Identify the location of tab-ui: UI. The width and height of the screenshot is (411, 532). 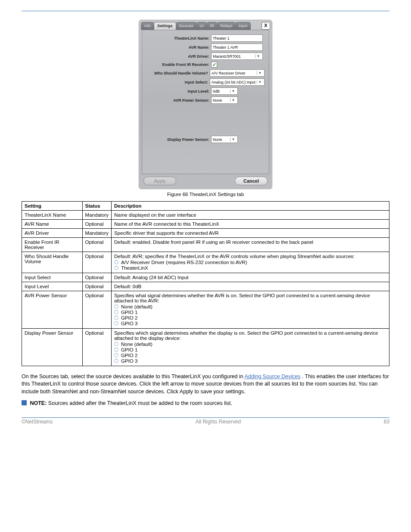
(202, 26).